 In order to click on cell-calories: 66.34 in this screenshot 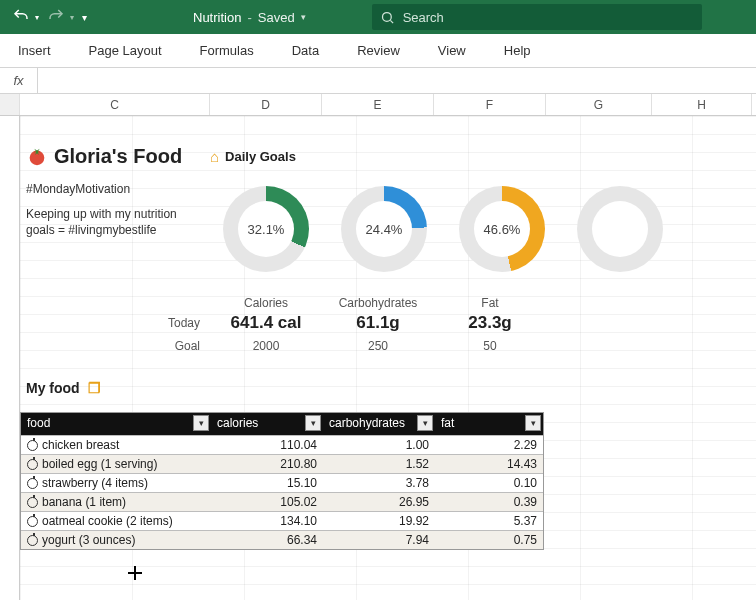, I will do `click(267, 540)`.